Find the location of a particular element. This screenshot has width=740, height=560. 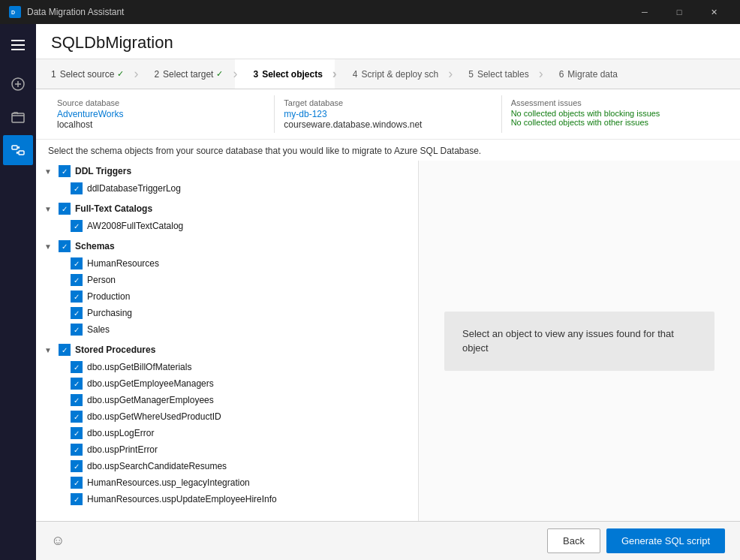

list-item: dbo.uspGetManagerEmployees is located at coordinates (242, 400).